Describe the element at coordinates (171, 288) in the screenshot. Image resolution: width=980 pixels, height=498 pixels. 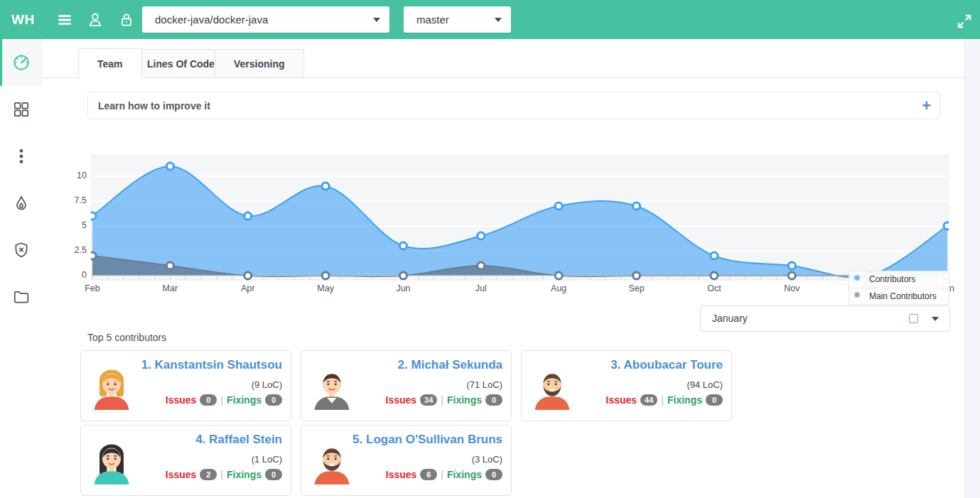
I see `x-axis-tick-label: Mar` at that location.